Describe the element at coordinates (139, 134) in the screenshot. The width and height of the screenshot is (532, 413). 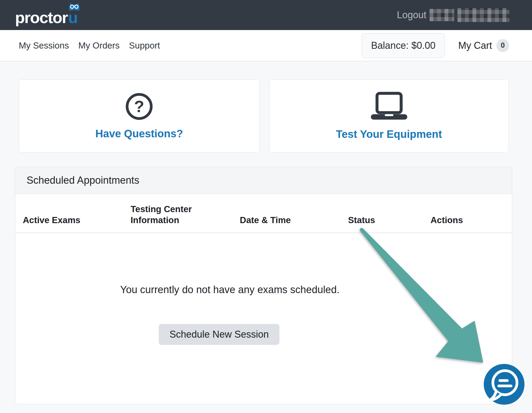
I see `have-questions-link: Have Questions?` at that location.